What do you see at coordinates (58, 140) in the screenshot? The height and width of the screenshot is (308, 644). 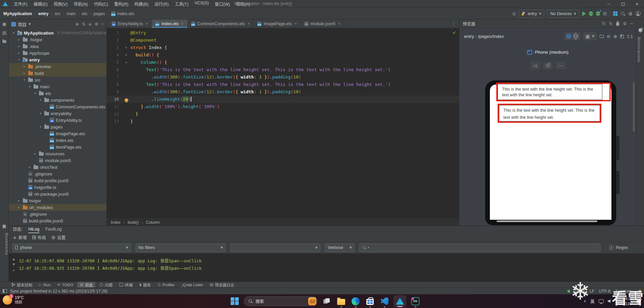 I see `tree-item: Index.ets` at bounding box center [58, 140].